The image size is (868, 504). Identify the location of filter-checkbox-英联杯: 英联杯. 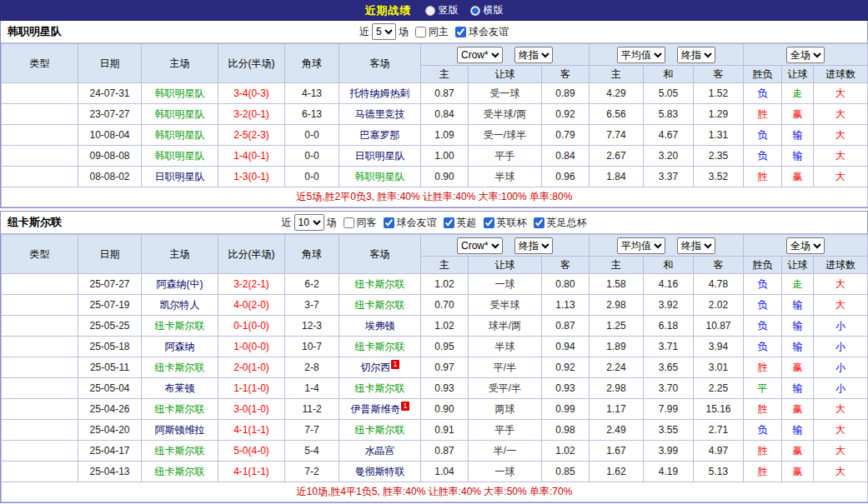
(504, 223).